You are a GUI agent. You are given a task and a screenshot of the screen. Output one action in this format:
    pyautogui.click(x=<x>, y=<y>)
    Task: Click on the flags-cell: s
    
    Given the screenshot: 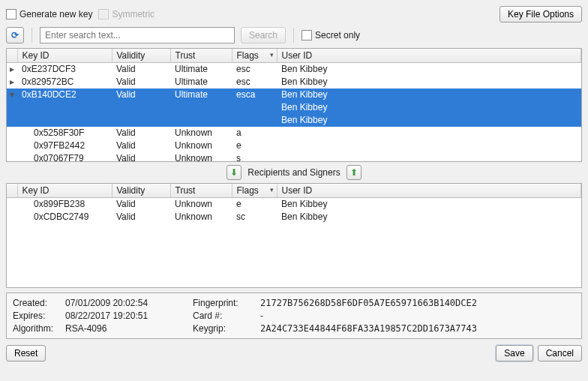 What is the action you would take?
    pyautogui.click(x=254, y=158)
    